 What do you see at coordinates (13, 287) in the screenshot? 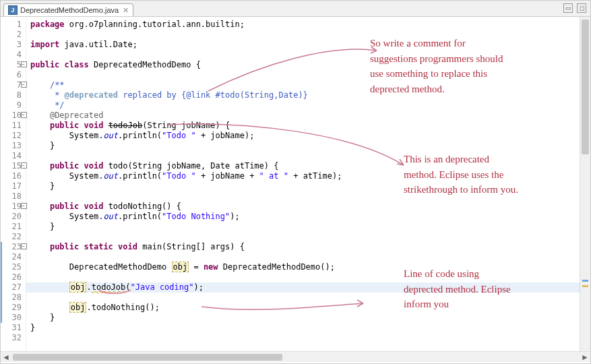
I see `line-number: 27` at bounding box center [13, 287].